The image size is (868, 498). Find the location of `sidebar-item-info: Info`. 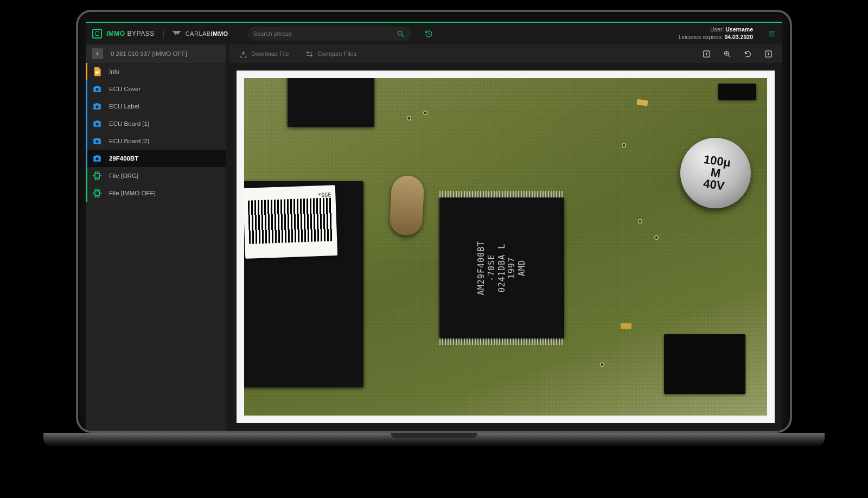

sidebar-item-info: Info is located at coordinates (156, 72).